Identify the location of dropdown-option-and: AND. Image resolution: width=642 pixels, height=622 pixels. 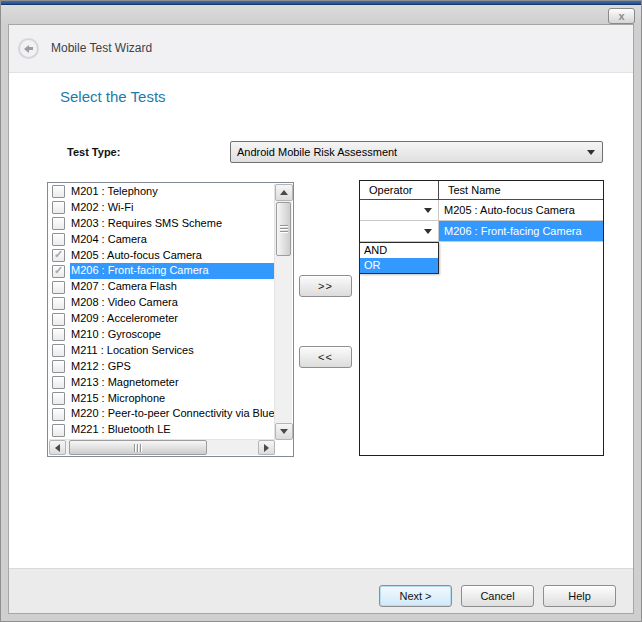
(399, 250).